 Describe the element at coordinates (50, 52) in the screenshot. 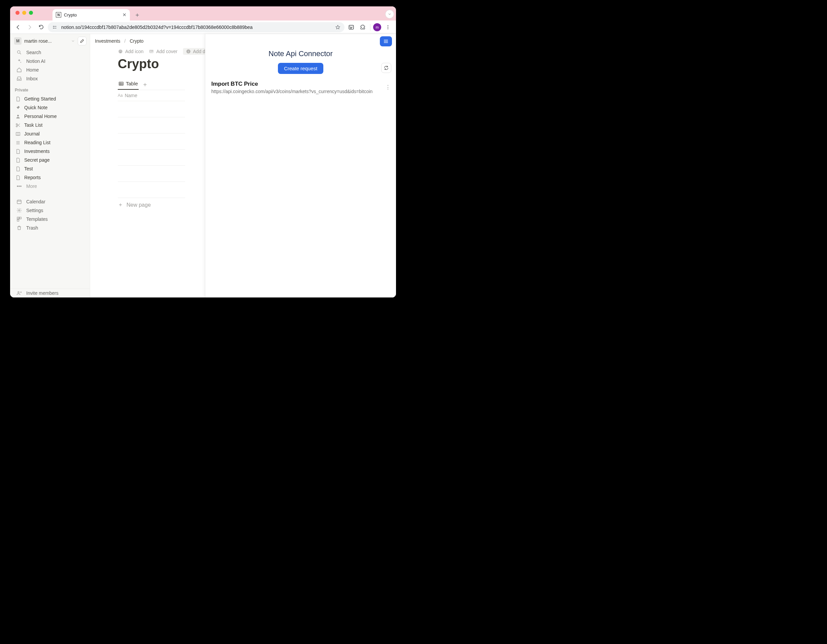

I see `sidebar-search: Search` at that location.